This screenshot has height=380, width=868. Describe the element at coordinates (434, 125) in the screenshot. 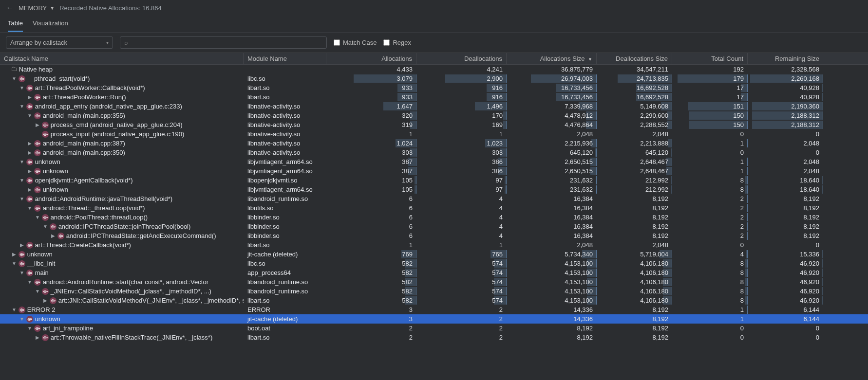

I see `table-row: ▶ ⟴process_cmd (android_native_app_glue.…` at that location.